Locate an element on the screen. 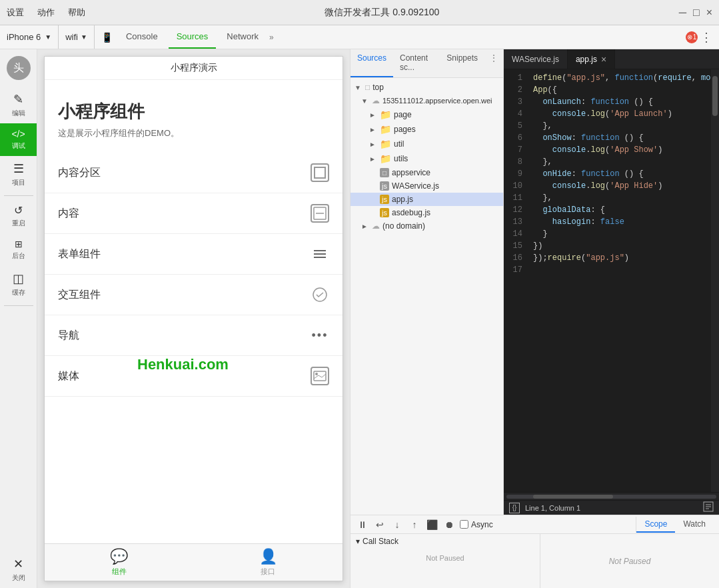 This screenshot has width=719, height=588. list-item-interact: 交互组件 is located at coordinates (193, 295).